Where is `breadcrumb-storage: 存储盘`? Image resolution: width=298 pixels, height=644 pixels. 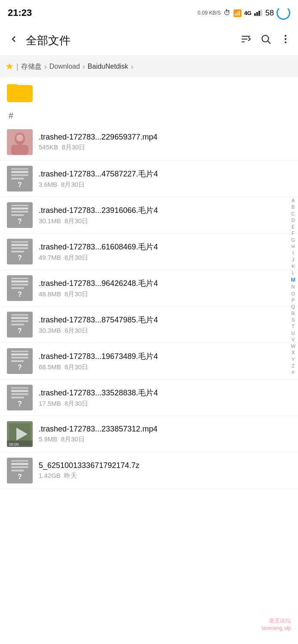 breadcrumb-storage: 存储盘 is located at coordinates (31, 67).